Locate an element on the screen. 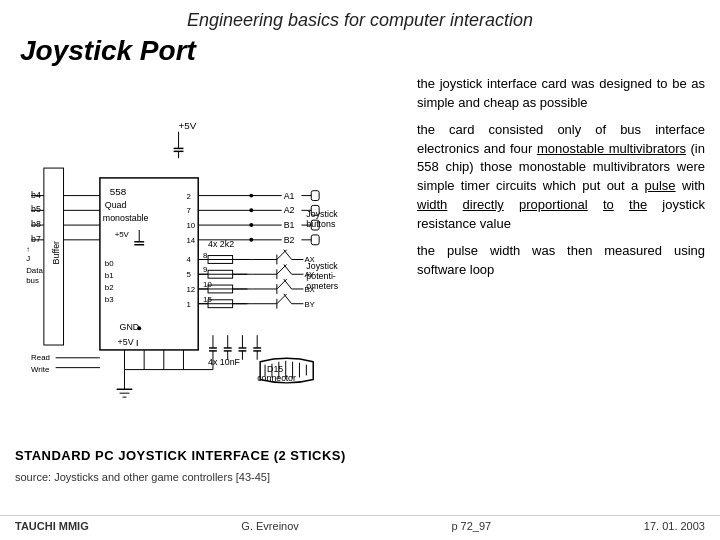 The height and width of the screenshot is (540, 720). svg-text: AY is located at coordinates (310, 274).